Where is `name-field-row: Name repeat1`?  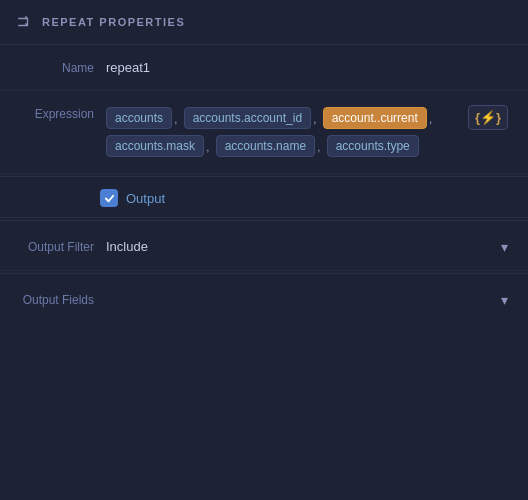
name-field-row: Name repeat1 is located at coordinates (264, 68).